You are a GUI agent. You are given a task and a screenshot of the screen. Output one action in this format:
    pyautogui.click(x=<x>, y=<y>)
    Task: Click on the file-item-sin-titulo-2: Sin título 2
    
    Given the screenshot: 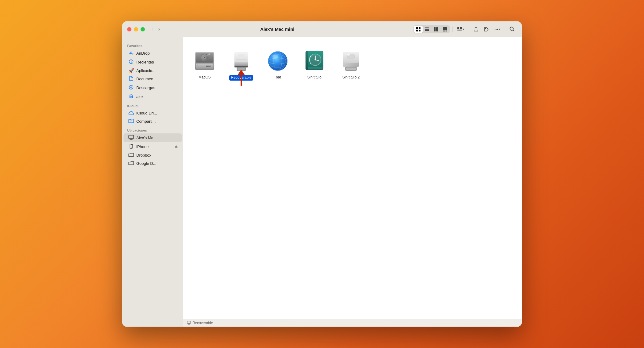 What is the action you would take?
    pyautogui.click(x=351, y=65)
    